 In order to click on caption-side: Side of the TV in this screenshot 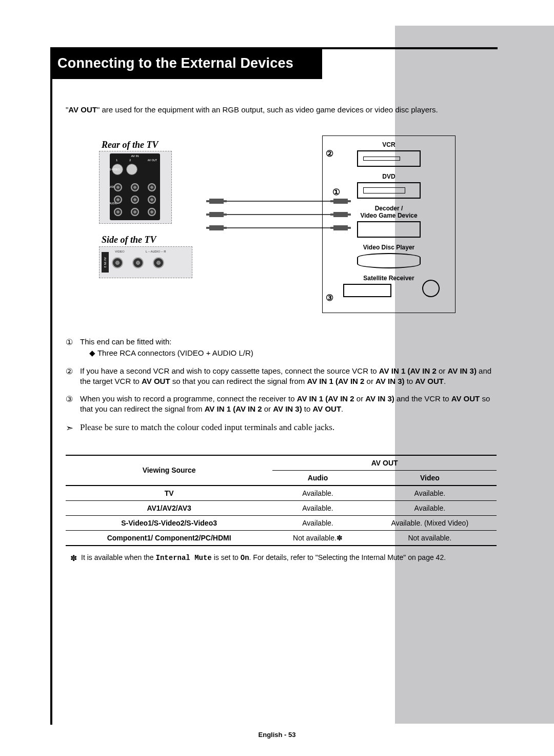, I will do `click(129, 240)`.